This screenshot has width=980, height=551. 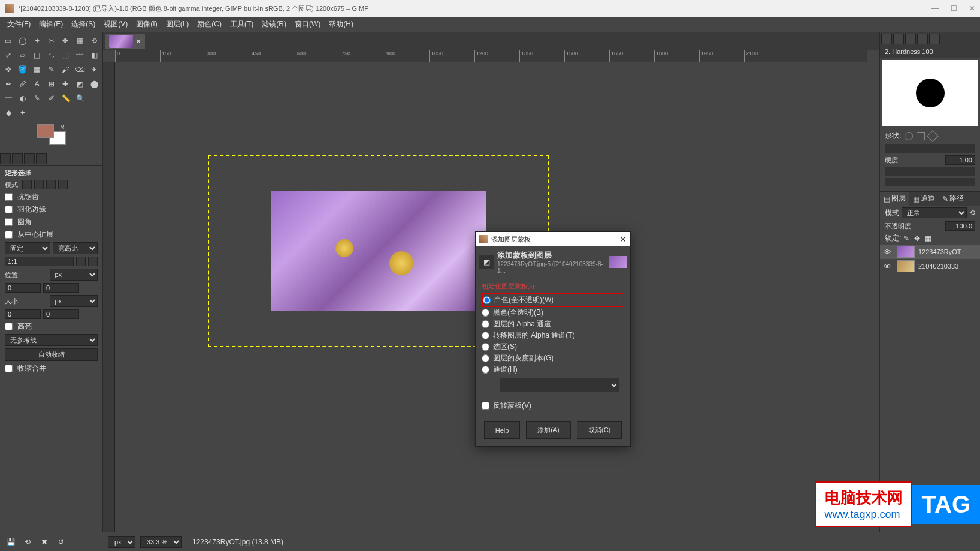 What do you see at coordinates (485, 347) in the screenshot?
I see `mask-radio-selection` at bounding box center [485, 347].